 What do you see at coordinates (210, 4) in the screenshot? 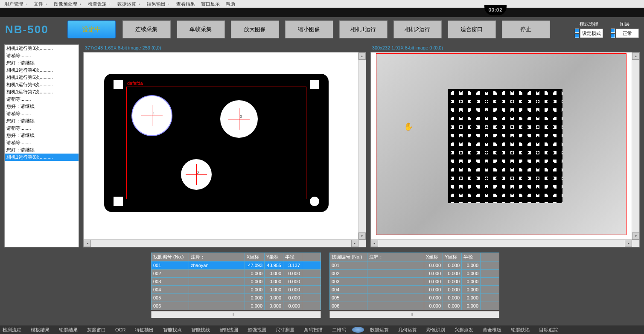
I see `menu-item: 窗口显示` at bounding box center [210, 4].